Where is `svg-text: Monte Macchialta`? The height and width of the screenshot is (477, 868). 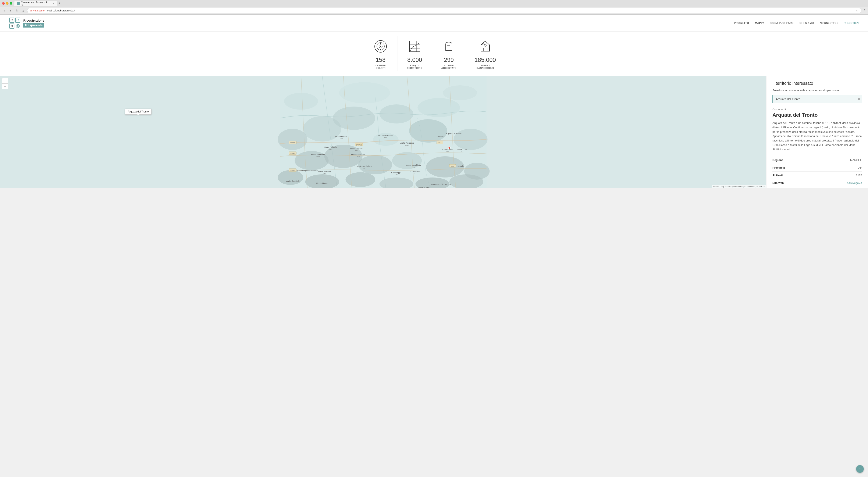
svg-text: Monte Macchialta is located at coordinates (413, 165).